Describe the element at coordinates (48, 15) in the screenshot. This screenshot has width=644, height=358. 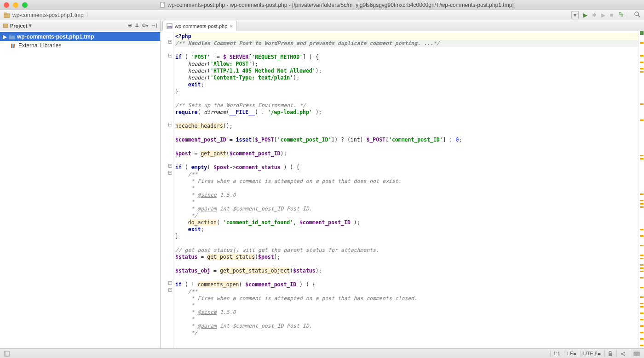
I see `breadcrumb: wp-comments-post.php1.tmp 〉` at that location.